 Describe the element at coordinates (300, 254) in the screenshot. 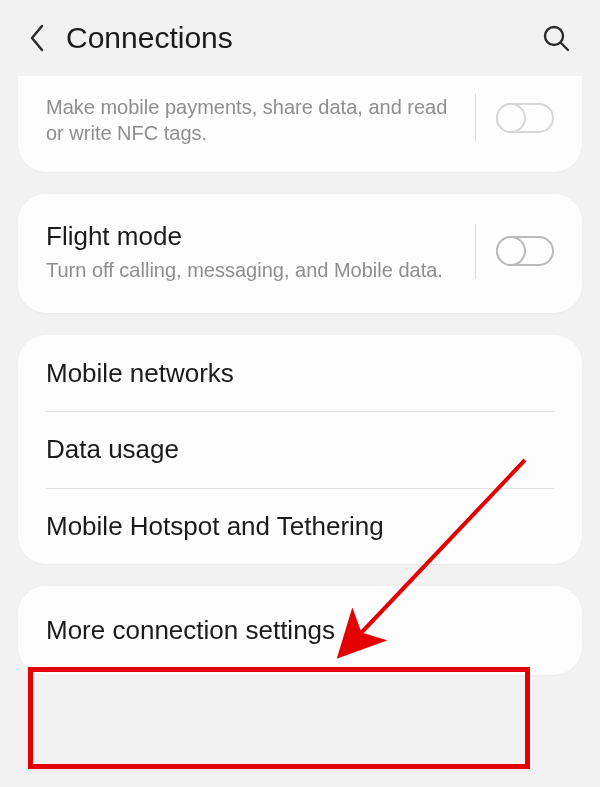

I see `flight-mode-card: Flight mode Turn off calling, messaging,…` at that location.